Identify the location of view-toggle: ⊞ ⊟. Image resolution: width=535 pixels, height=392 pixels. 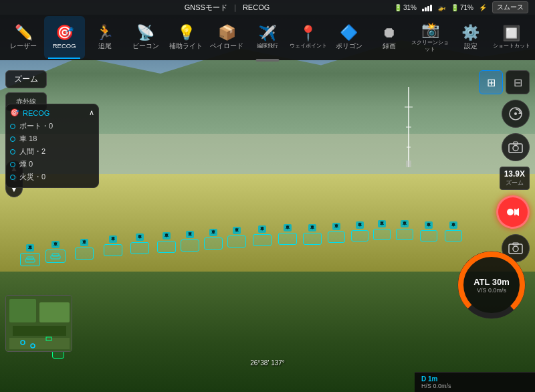
(504, 82).